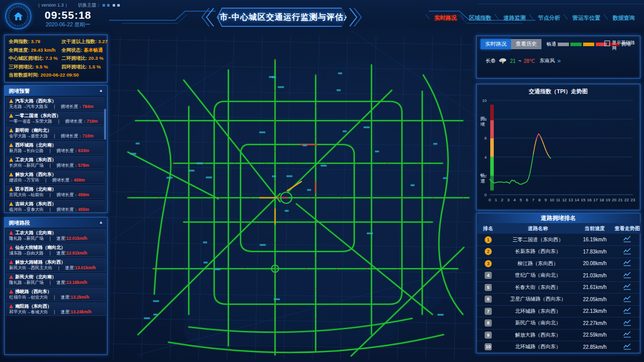 The width and height of the screenshot is (644, 362). What do you see at coordinates (529, 61) in the screenshot?
I see `temp-high: 28℃` at bounding box center [529, 61].